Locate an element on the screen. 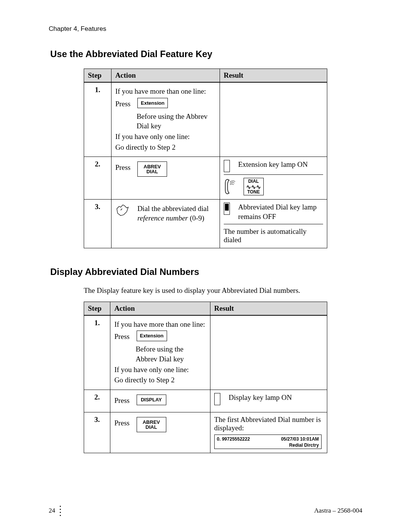  lcd-display-icon: 0. 99725552222 05/27/03 10:01AM Redial D… is located at coordinates (268, 442).